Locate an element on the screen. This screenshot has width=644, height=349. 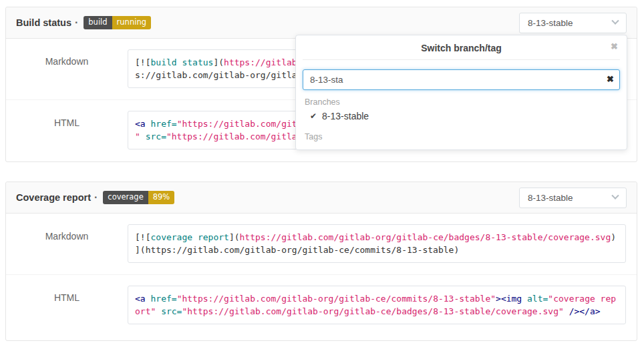
badge-value: running is located at coordinates (132, 23).